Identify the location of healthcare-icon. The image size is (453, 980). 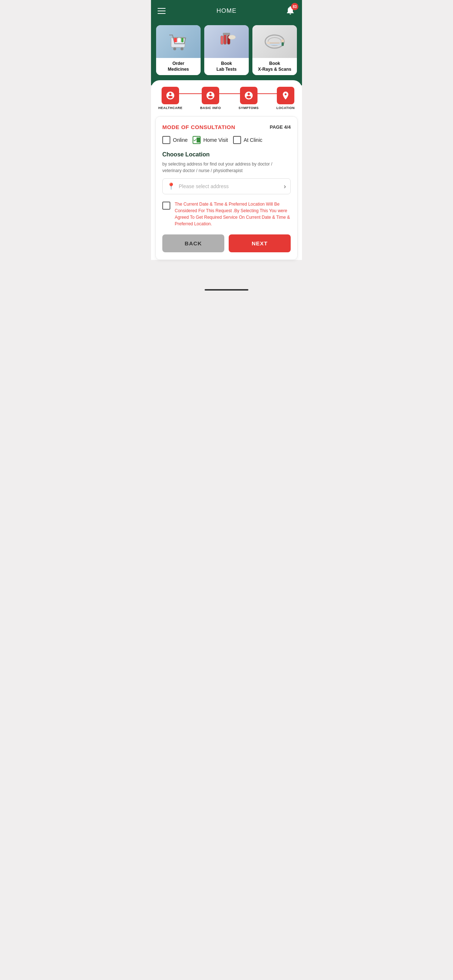
(171, 96).